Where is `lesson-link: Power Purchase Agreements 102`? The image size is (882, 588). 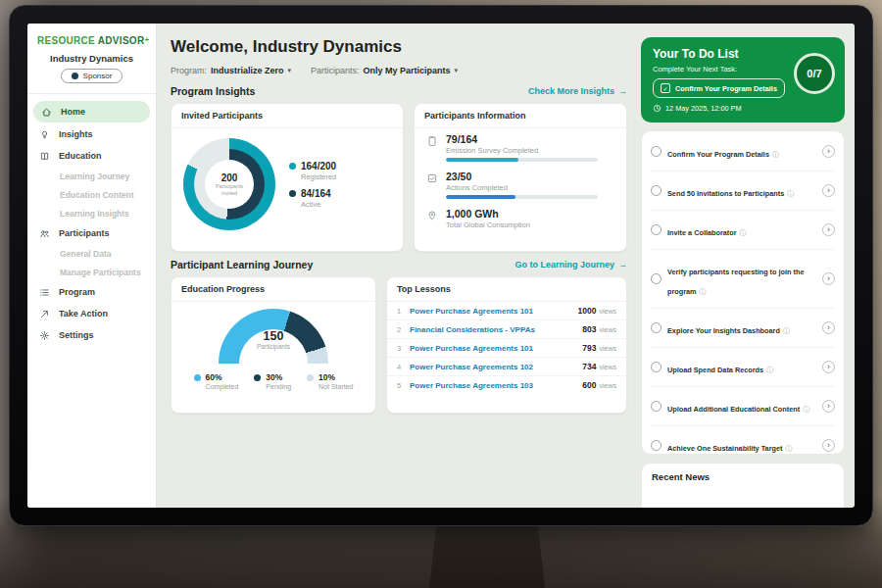 lesson-link: Power Purchase Agreements 102 is located at coordinates (471, 367).